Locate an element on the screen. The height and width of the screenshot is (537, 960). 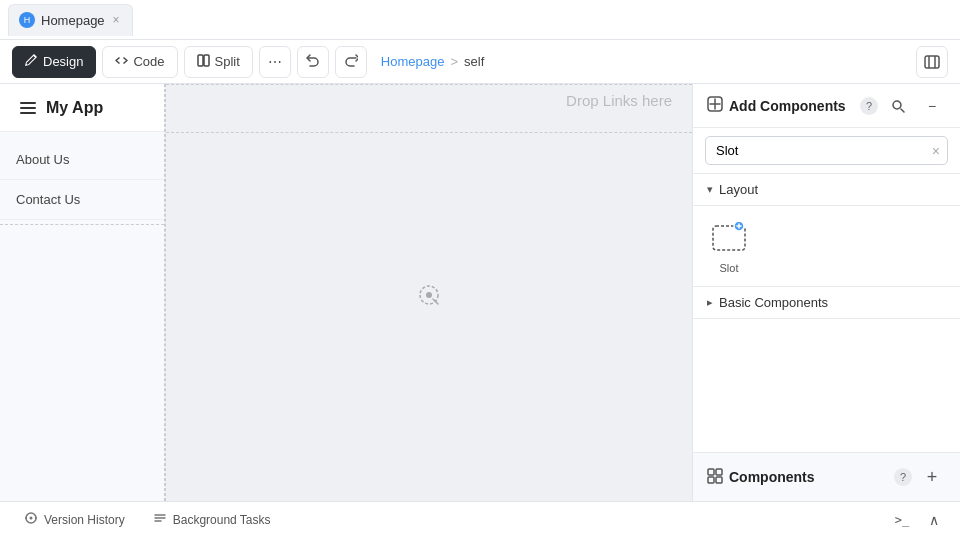
split-icon is located at coordinates (204, 62).